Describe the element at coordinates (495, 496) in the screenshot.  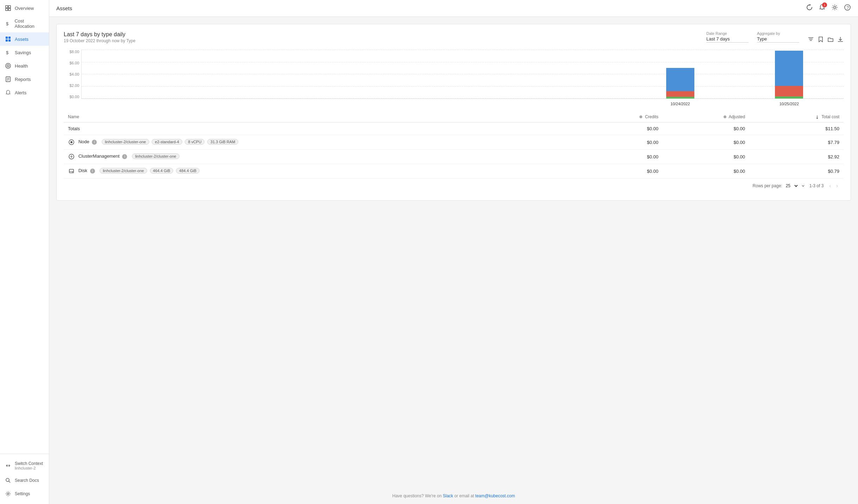
I see `footer-email-link: team@kubecost.com` at that location.